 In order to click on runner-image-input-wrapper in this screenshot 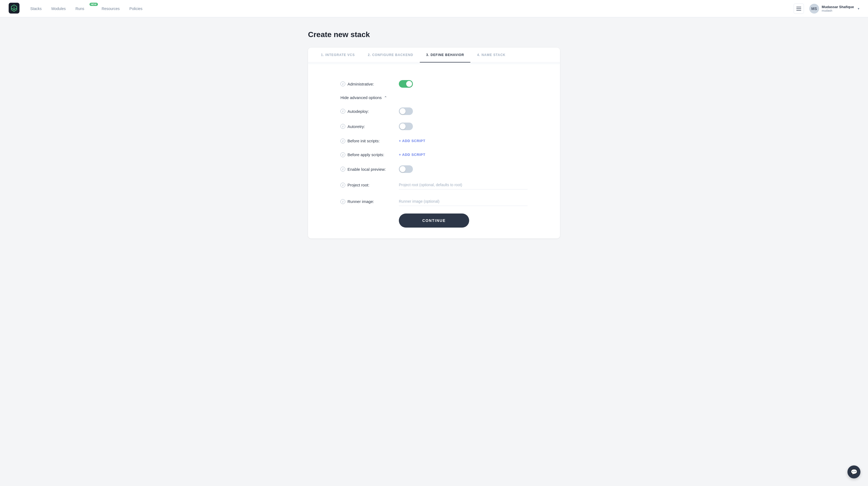, I will do `click(463, 202)`.